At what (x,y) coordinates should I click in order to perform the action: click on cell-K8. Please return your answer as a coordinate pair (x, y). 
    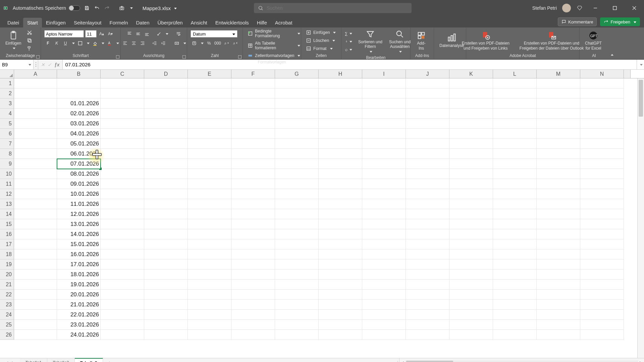
    Looking at the image, I should click on (471, 154).